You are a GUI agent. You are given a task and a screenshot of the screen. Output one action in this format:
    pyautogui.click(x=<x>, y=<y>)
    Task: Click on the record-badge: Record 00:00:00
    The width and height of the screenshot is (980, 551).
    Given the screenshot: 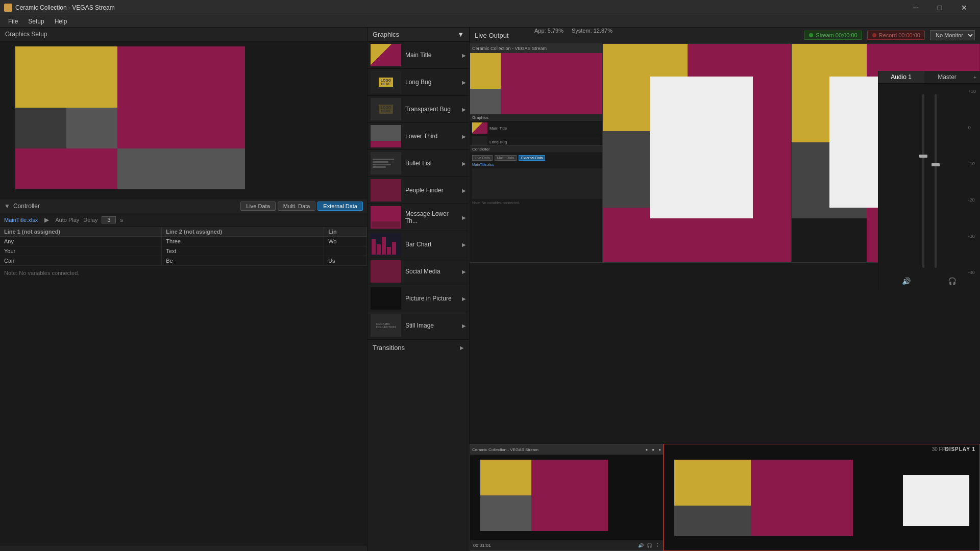 What is the action you would take?
    pyautogui.click(x=896, y=35)
    